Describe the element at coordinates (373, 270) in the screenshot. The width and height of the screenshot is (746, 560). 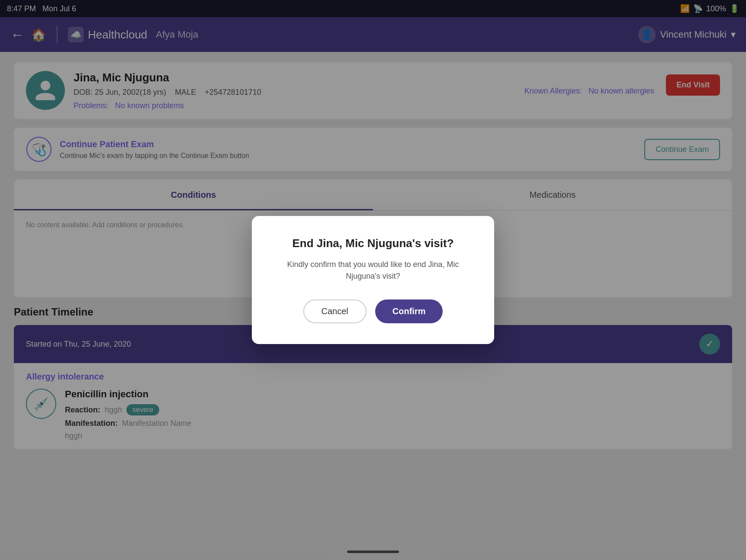
I see `modal-body: Kindly confirm that you would like to en…` at that location.